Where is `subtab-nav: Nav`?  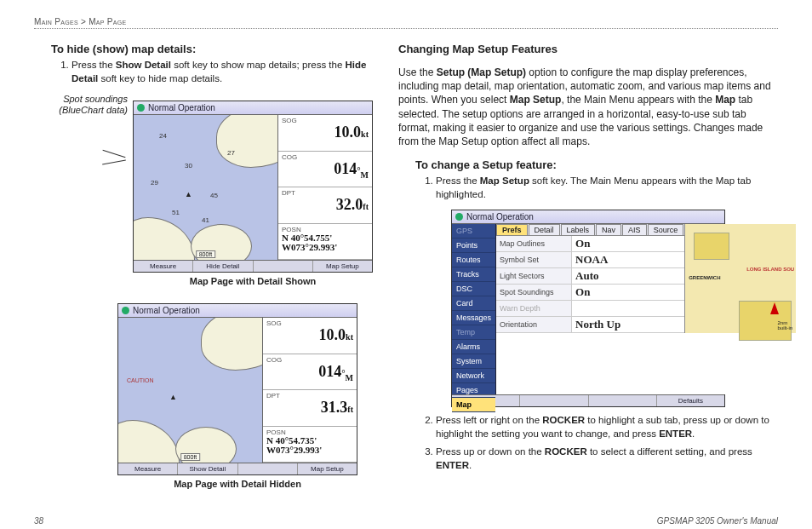 subtab-nav: Nav is located at coordinates (609, 230).